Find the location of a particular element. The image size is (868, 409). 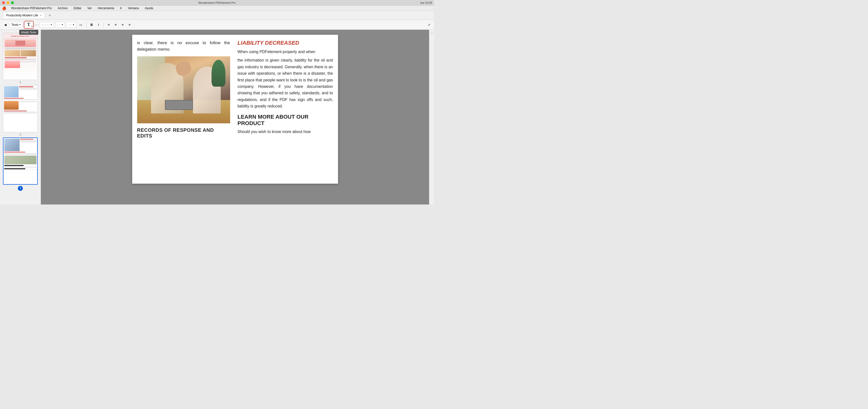

italic-icon: I is located at coordinates (98, 25).